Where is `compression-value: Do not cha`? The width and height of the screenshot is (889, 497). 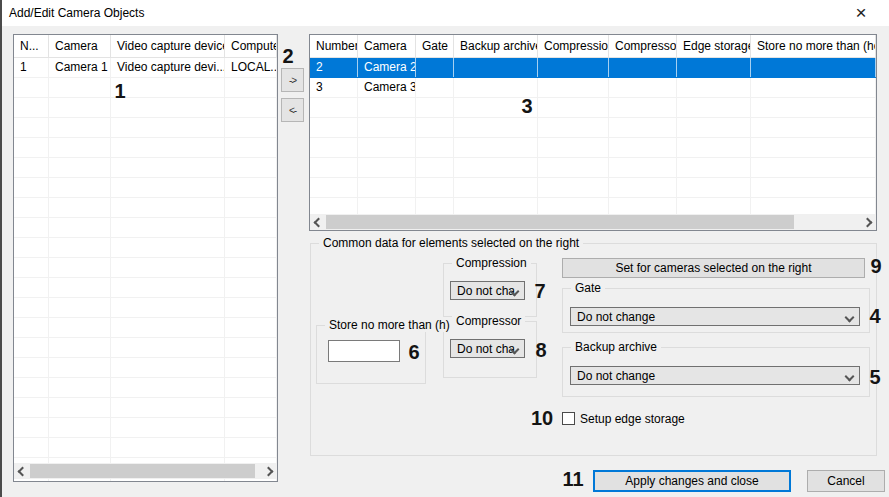 compression-value: Do not cha is located at coordinates (486, 291).